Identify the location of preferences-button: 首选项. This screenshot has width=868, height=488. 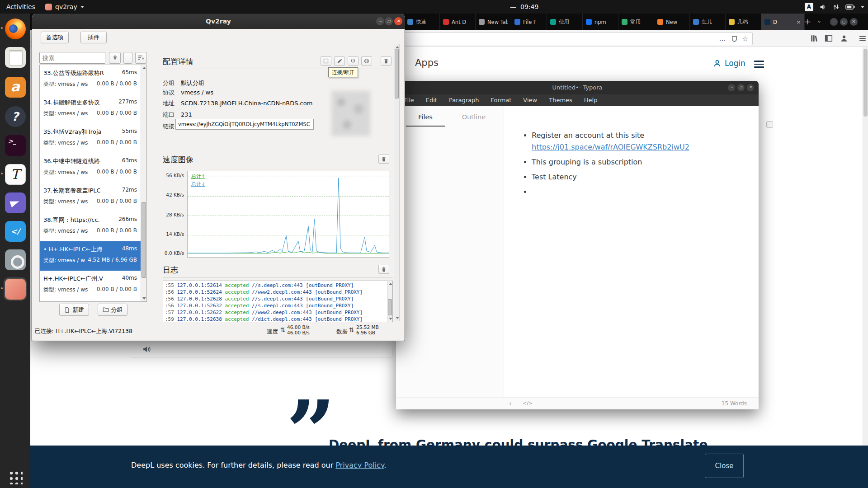
(55, 38).